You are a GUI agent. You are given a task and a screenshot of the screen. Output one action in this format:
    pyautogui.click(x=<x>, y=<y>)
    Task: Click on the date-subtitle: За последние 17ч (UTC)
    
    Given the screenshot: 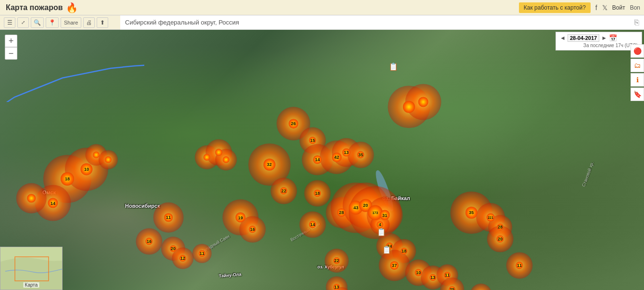 What is the action you would take?
    pyautogui.click(x=599, y=45)
    